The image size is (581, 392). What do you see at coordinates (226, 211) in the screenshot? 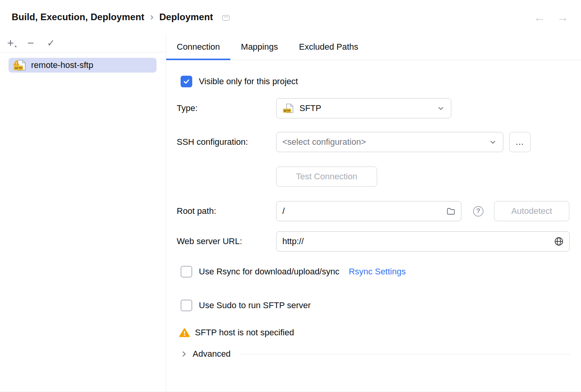
I see `root-path-label: Root path:` at bounding box center [226, 211].